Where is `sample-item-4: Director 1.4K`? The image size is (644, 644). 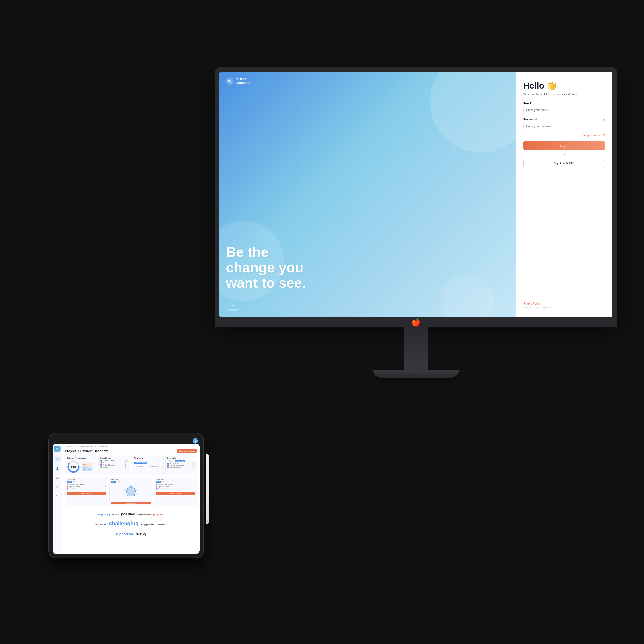 sample-item-4: Director 1.4K is located at coordinates (115, 467).